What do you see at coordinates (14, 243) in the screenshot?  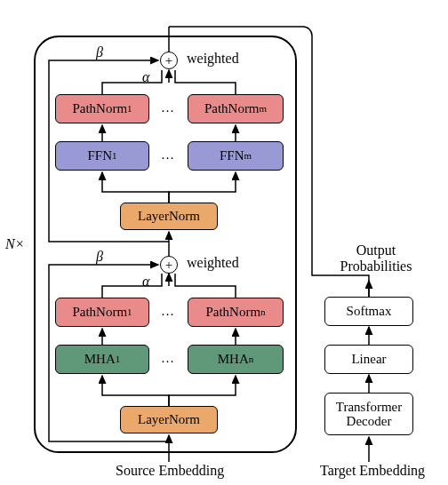 I see `repeat-text: N×` at bounding box center [14, 243].